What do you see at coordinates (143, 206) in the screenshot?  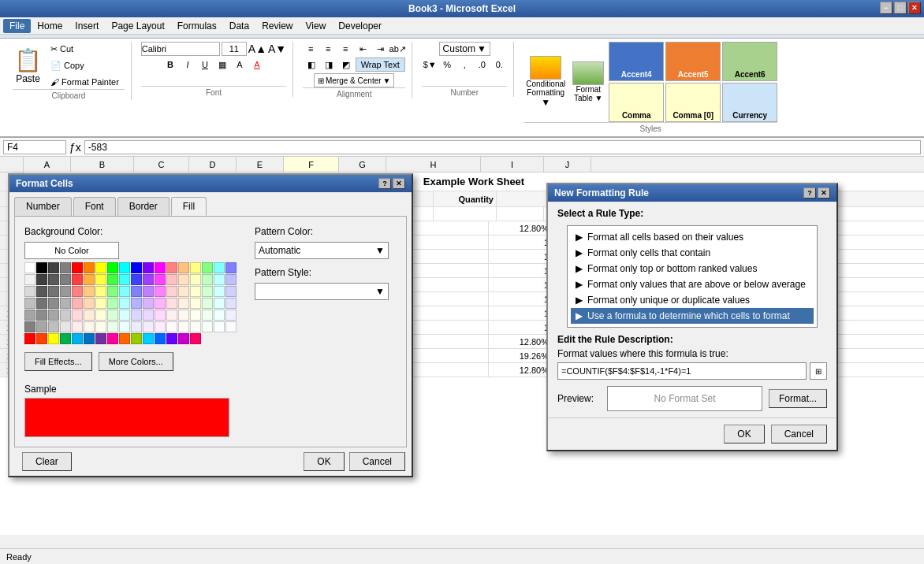 I see `tab-border: Border` at bounding box center [143, 206].